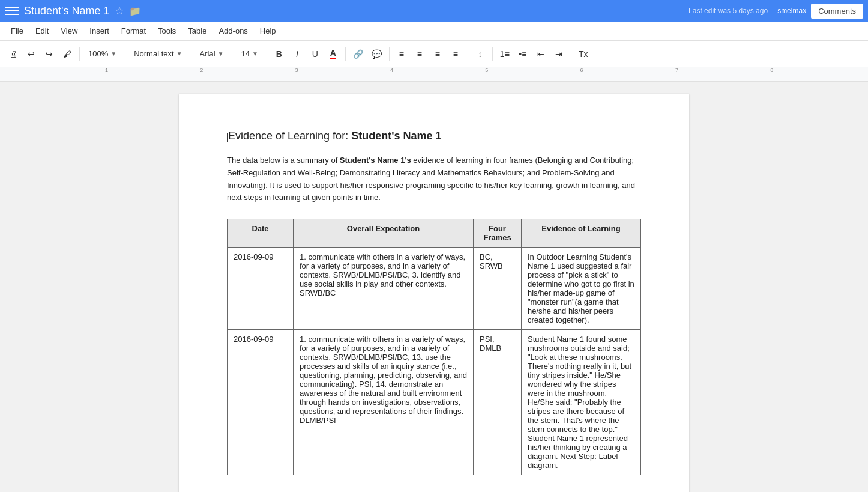 Image resolution: width=868 pixels, height=492 pixels. Describe the element at coordinates (434, 74) in the screenshot. I see `ruler-inner: 1 2 3 4 5 6 7 8` at that location.